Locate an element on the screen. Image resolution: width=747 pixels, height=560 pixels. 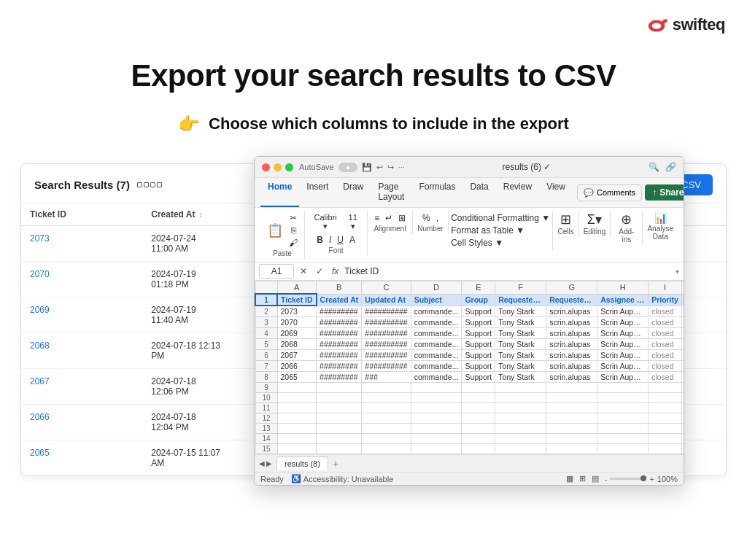
data-cell: 2069 is located at coordinates (297, 334).